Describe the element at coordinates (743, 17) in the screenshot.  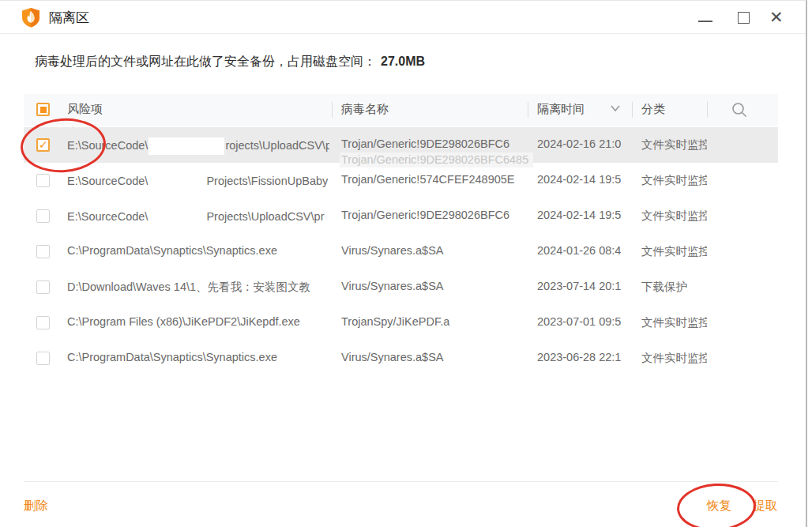
I see `maximize-button` at that location.